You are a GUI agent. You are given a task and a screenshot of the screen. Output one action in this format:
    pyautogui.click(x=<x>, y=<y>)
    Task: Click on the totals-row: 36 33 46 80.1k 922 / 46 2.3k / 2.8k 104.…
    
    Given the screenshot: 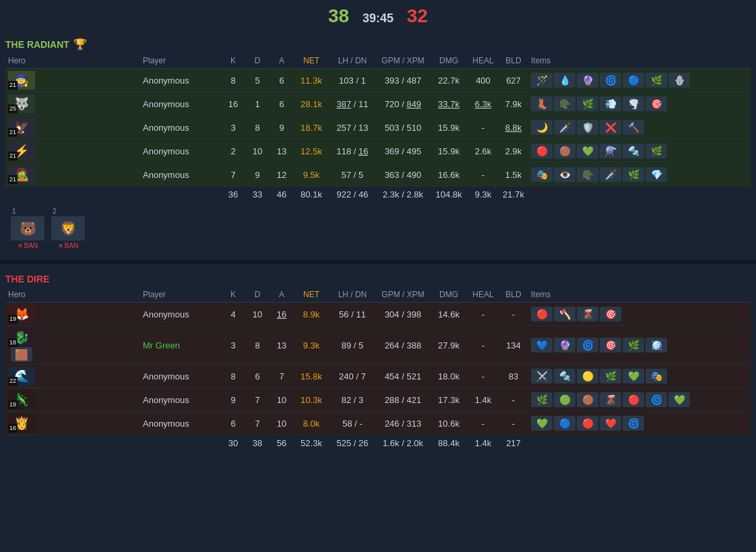 What is the action you would take?
    pyautogui.click(x=378, y=195)
    